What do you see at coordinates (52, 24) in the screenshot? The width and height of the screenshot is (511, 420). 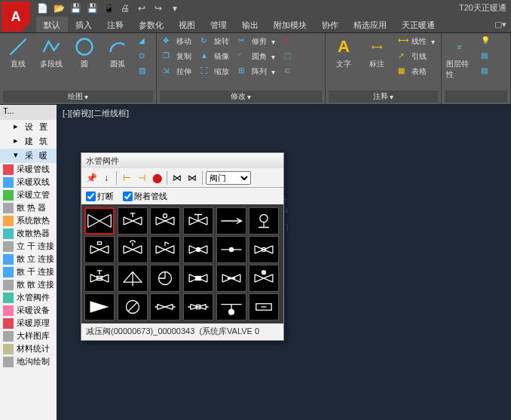 I see `tab-default: 默认` at bounding box center [52, 24].